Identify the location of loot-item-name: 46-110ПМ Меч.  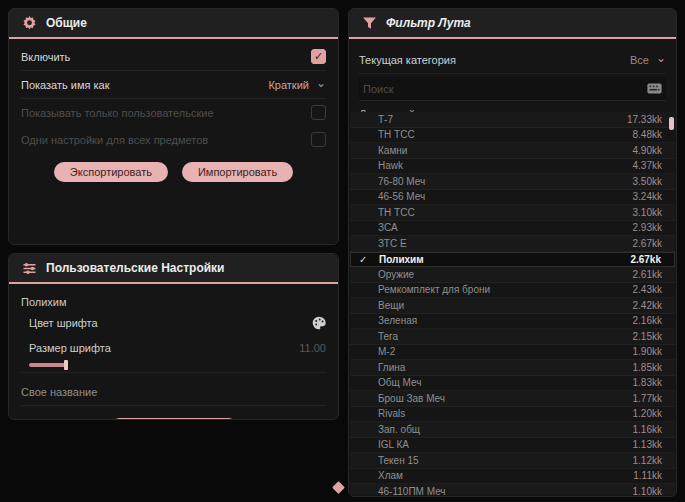
(412, 490).